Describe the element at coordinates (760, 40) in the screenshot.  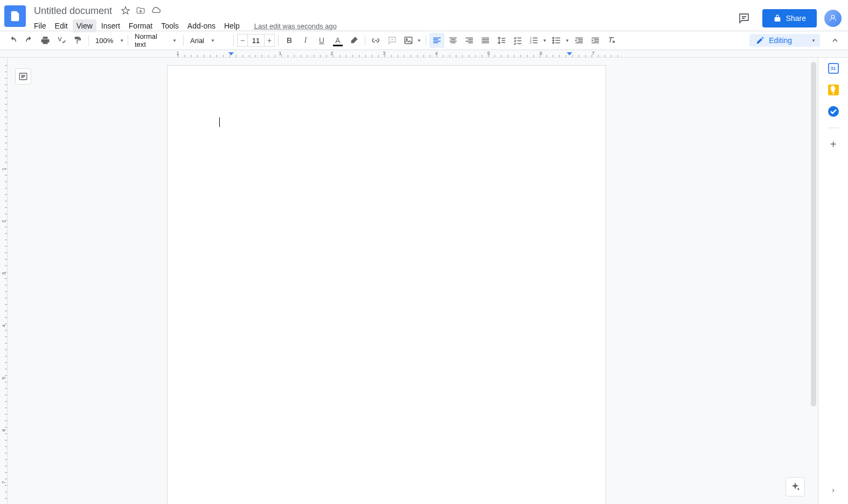
I see `pencil-icon` at that location.